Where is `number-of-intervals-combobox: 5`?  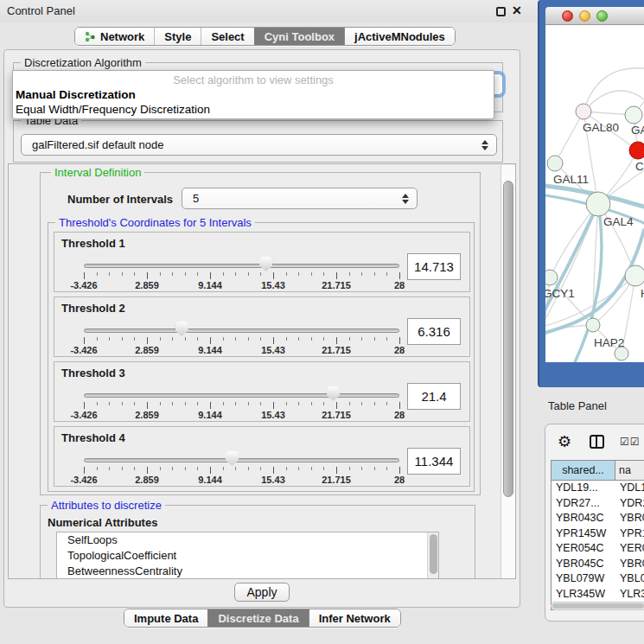 number-of-intervals-combobox: 5 is located at coordinates (299, 199).